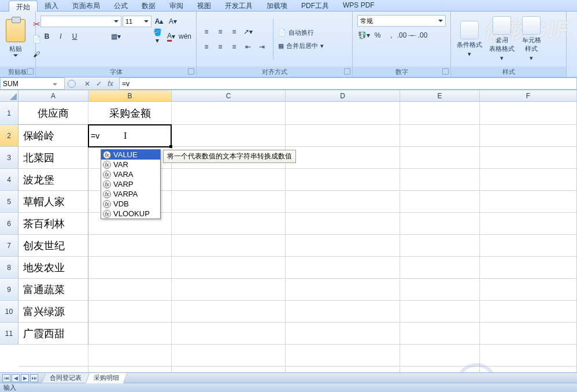  I want to click on cell-B7, so click(130, 246).